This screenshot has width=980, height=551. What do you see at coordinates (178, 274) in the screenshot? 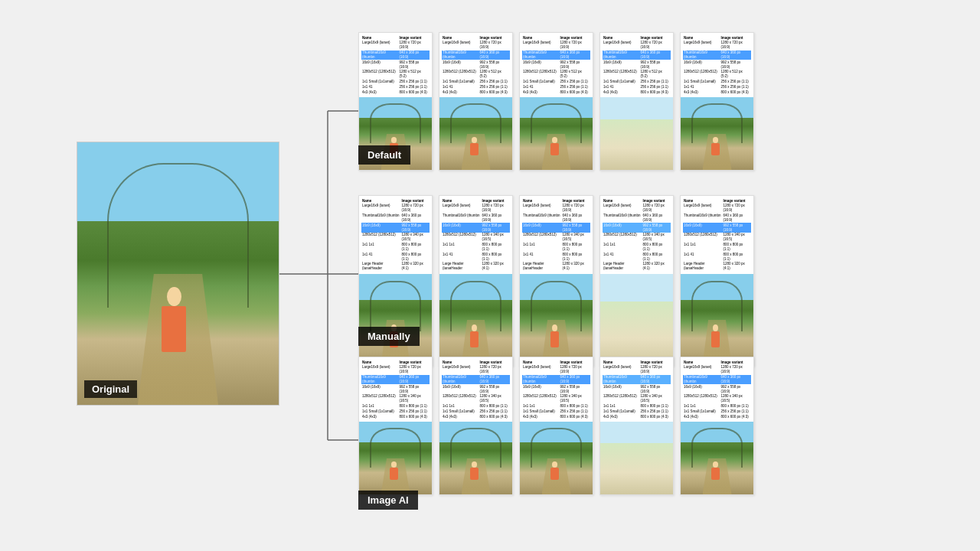
I see `original-container: Original` at bounding box center [178, 274].